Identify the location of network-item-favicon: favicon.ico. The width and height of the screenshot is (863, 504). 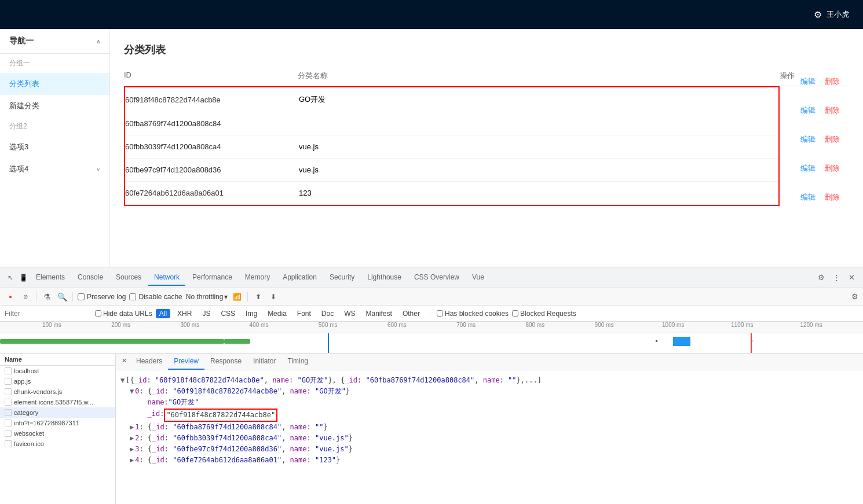
(58, 444).